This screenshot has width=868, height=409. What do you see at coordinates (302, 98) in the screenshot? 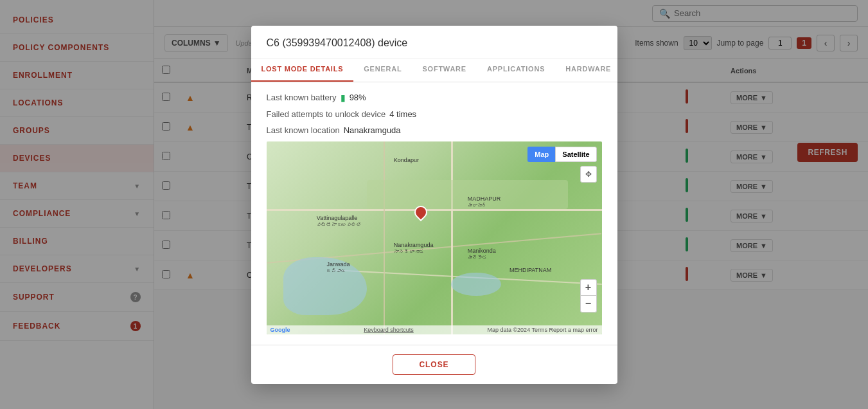
I see `battery-label: Last known battery` at bounding box center [302, 98].